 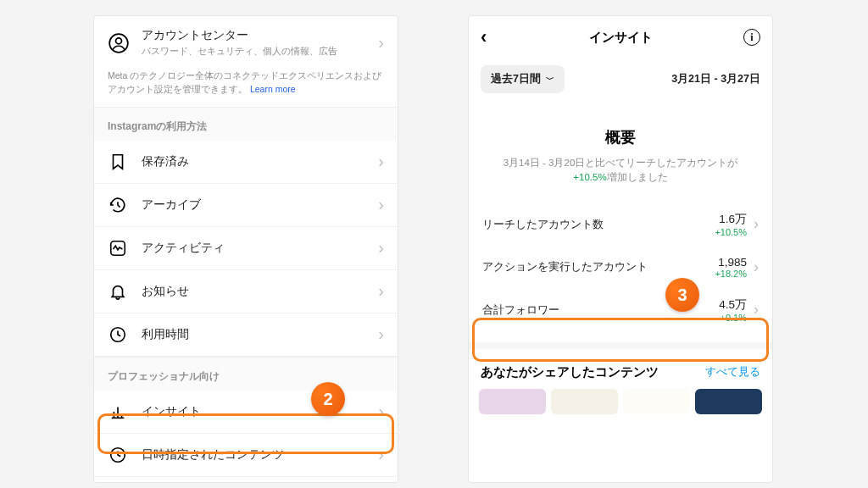 I want to click on section-header-usage: Instagramの利用方法, so click(x=246, y=124).